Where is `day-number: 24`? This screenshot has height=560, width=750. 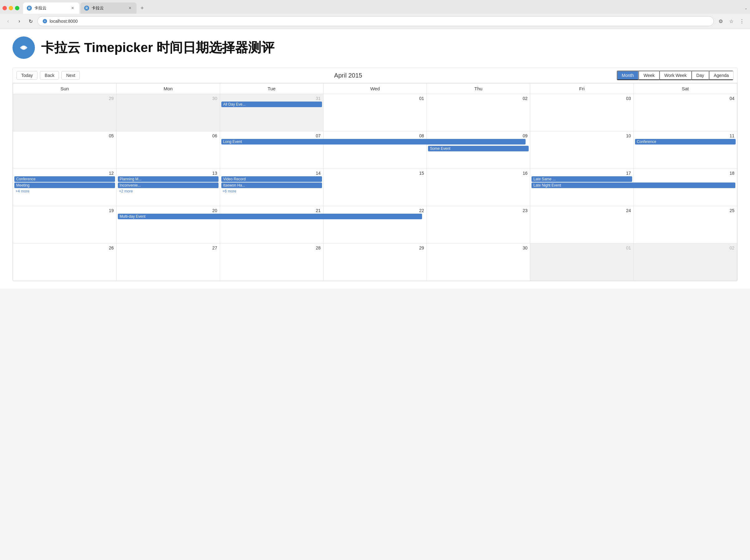 day-number: 24 is located at coordinates (582, 211).